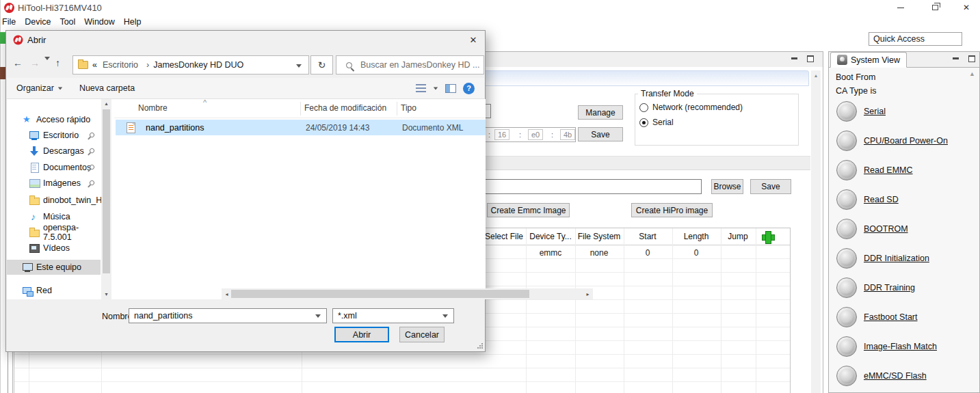  Describe the element at coordinates (889, 288) in the screenshot. I see `system-view-link: DDR Training` at that location.